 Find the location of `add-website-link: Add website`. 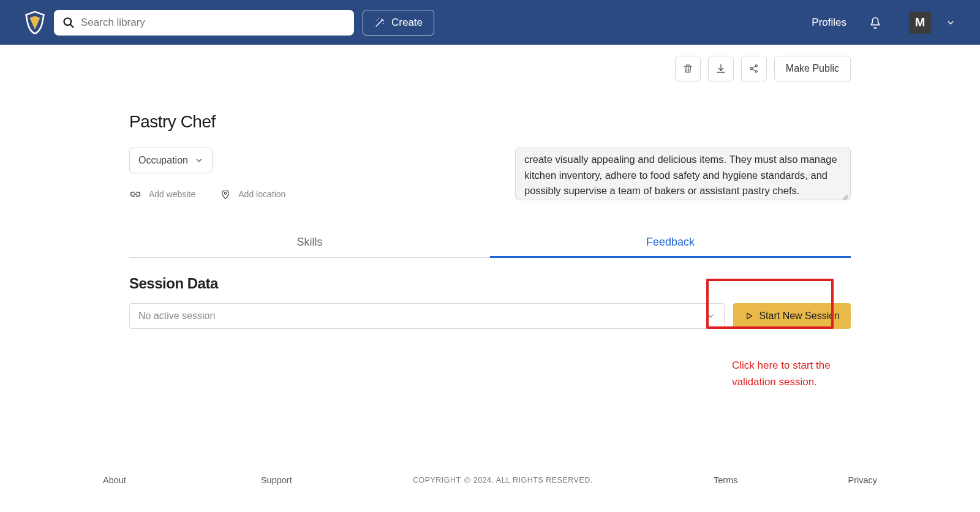

add-website-link: Add website is located at coordinates (162, 194).